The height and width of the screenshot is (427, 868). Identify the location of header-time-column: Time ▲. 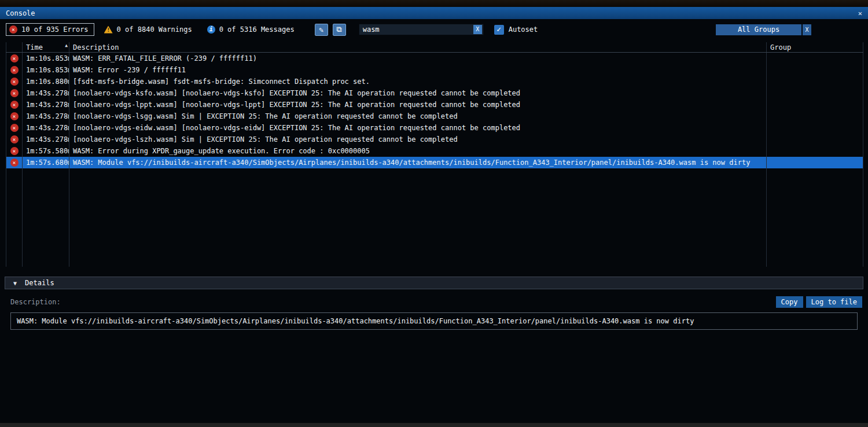
(46, 47).